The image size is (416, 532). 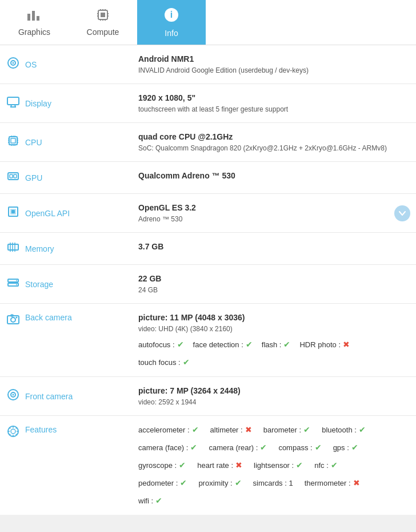 I want to click on info-circle-icon: i, so click(x=171, y=17).